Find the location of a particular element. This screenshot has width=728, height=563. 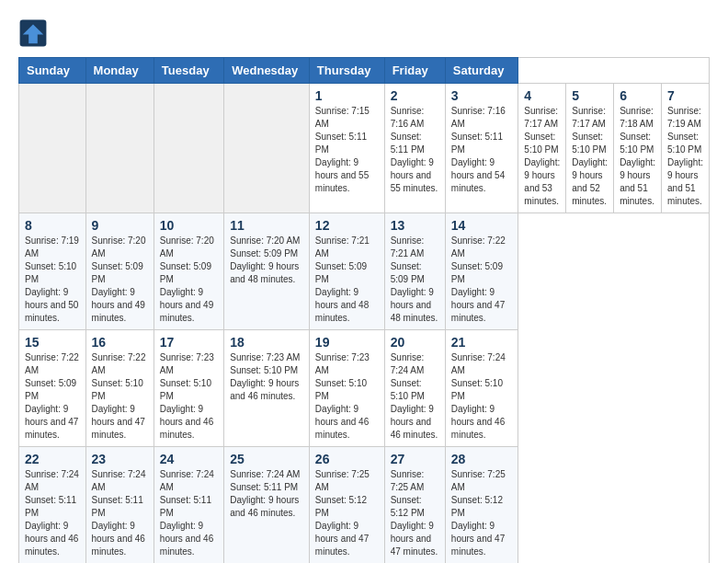

calendar-cell: 7Sunrise: 7:19 AMSunset: 5:10 PMDaylight… is located at coordinates (686, 149).